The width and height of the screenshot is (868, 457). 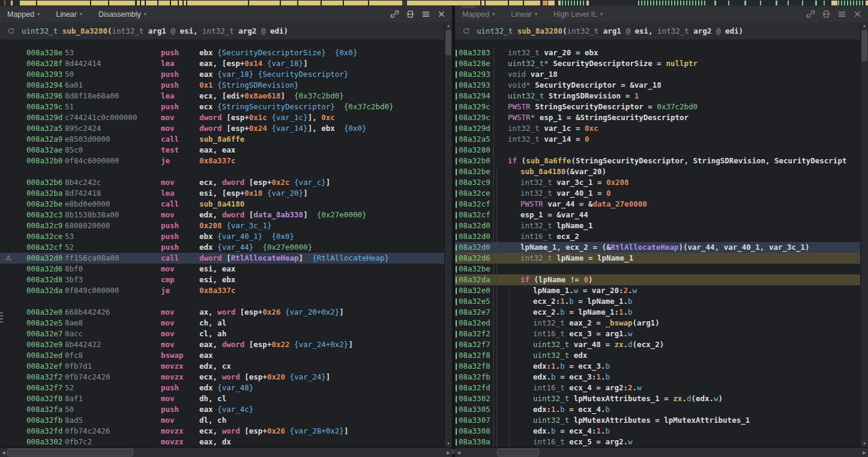 I want to click on hlil-line: 08a32e7ecx_2.b = lpName_1:1.b, so click(x=658, y=312).